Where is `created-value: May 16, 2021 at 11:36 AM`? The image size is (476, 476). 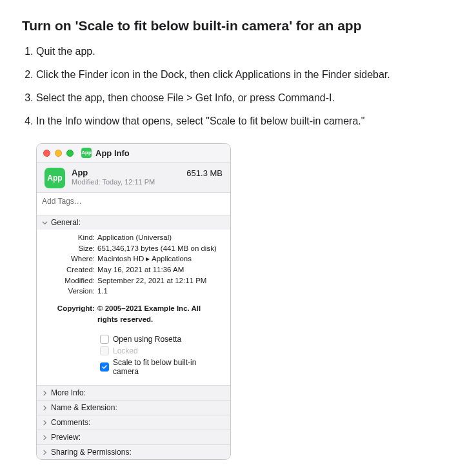
created-value: May 16, 2021 at 11:36 AM is located at coordinates (160, 270).